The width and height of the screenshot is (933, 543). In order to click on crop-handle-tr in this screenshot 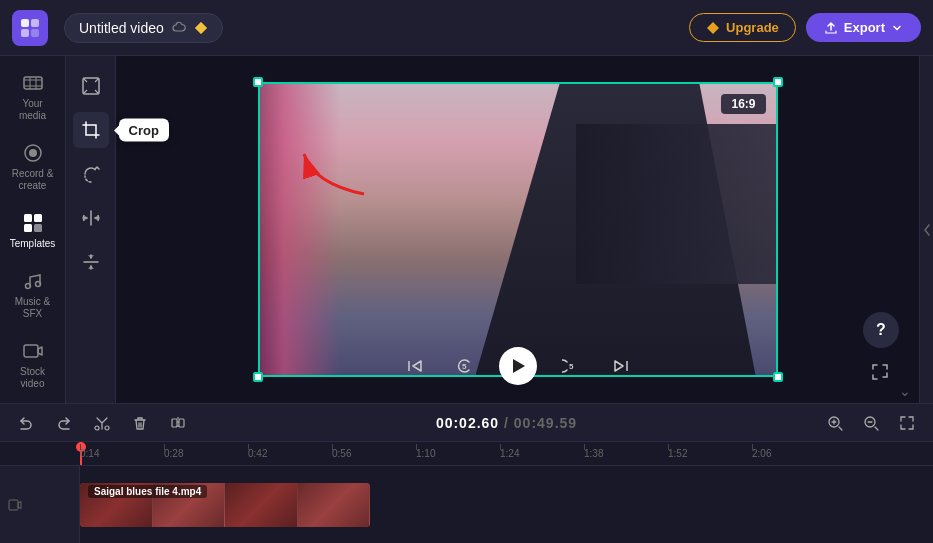, I will do `click(778, 82)`.